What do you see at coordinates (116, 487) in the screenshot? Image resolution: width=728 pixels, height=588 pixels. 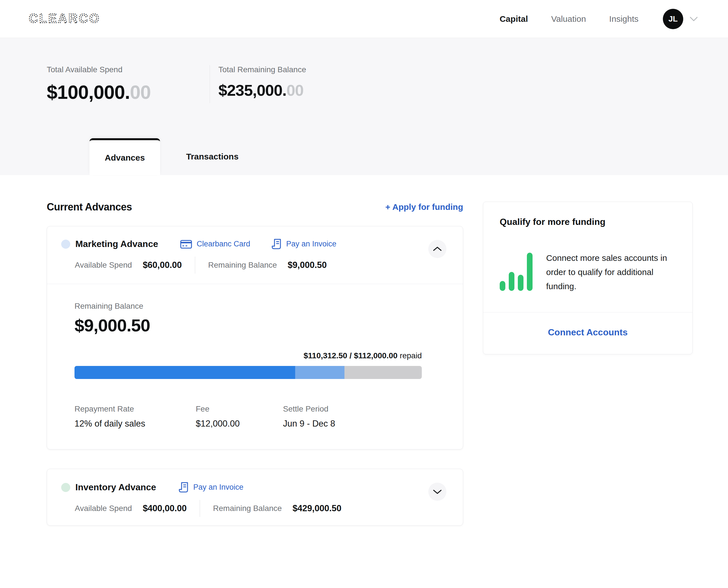 I see `advance-title: Inventory Advance` at bounding box center [116, 487].